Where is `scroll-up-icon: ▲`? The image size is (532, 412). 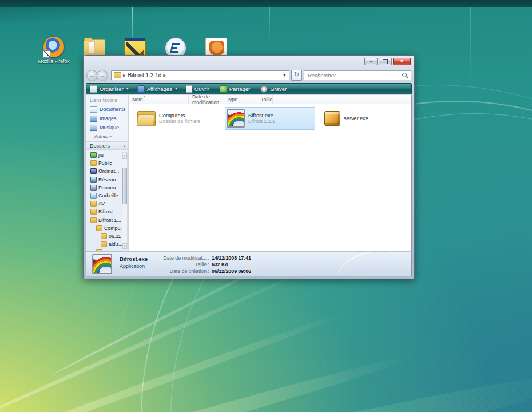
scroll-up-icon: ▲ is located at coordinates (125, 156).